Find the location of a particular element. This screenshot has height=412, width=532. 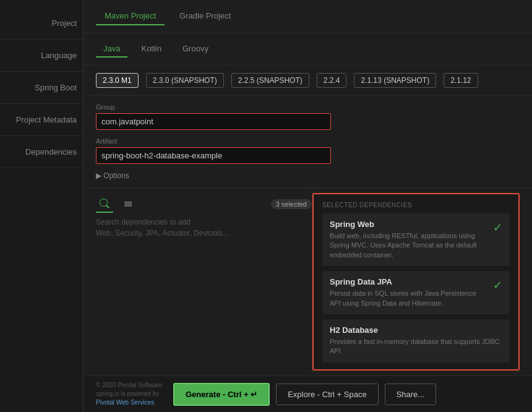

version-buttons: 2.3.0 M1 2.3.0 (SNAPSHOT) 2.2.5 (SNAPSHO… is located at coordinates (289, 80).